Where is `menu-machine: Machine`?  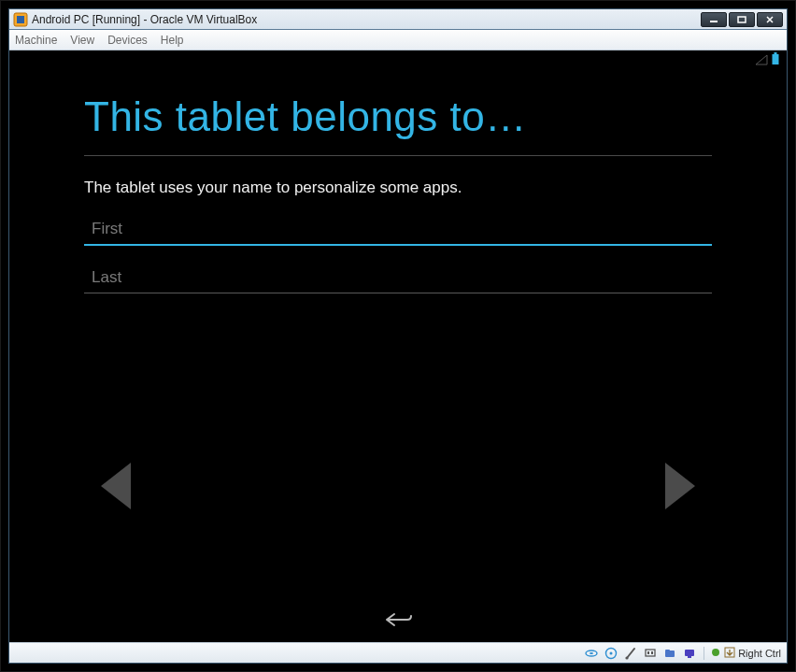
menu-machine: Machine is located at coordinates (36, 40).